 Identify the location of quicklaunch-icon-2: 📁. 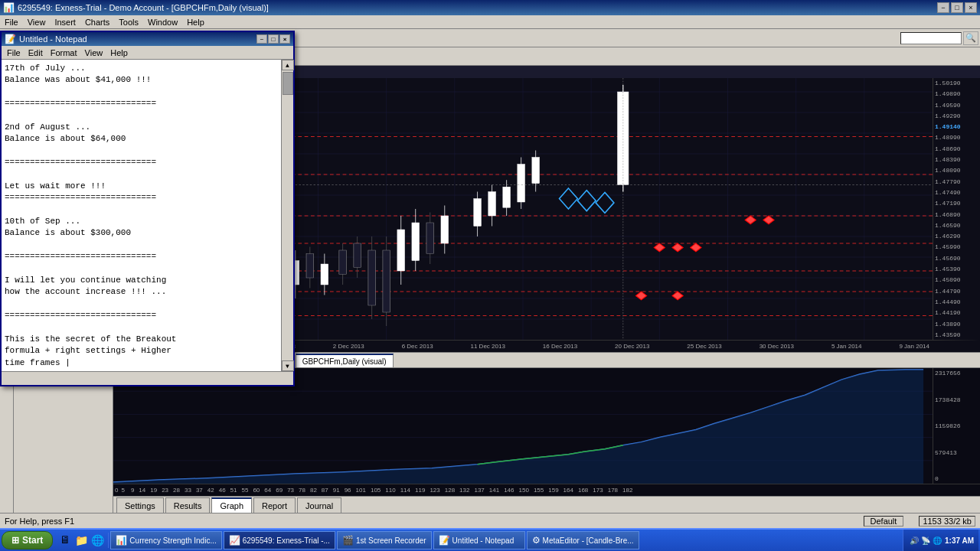
(81, 540).